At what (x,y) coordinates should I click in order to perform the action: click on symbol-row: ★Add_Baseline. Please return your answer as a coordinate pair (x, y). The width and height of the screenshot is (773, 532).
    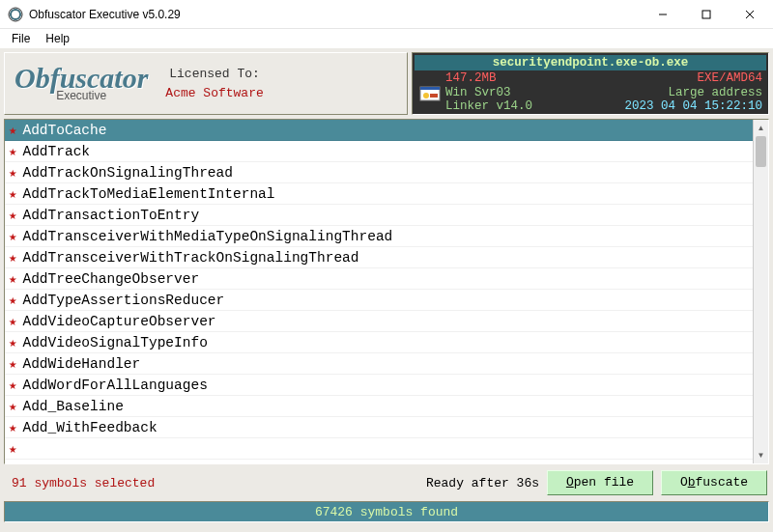
    Looking at the image, I should click on (379, 406).